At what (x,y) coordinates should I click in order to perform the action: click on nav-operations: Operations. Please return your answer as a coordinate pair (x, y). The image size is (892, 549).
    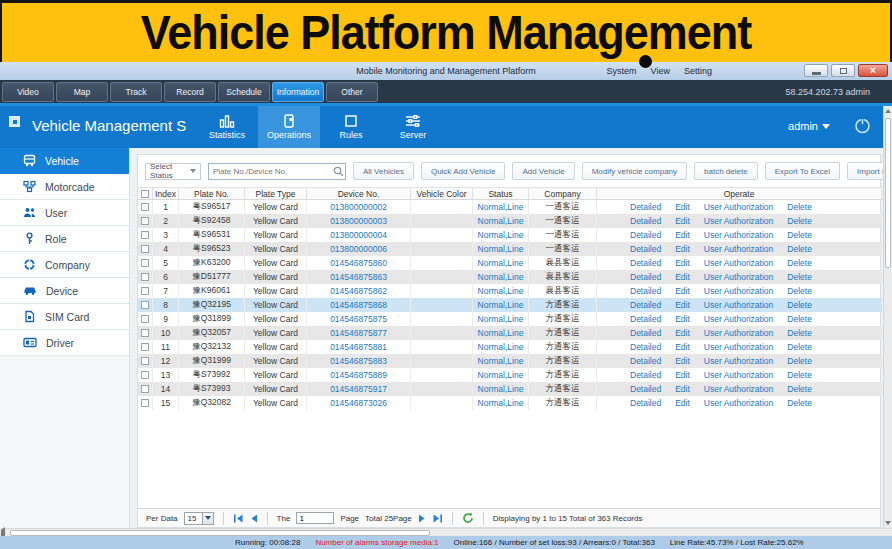
    Looking at the image, I should click on (289, 127).